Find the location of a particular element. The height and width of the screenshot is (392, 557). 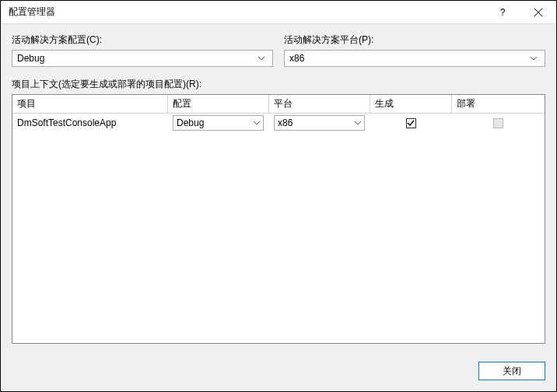

active-platform-label: 活动解决方案平台(P): is located at coordinates (415, 40).